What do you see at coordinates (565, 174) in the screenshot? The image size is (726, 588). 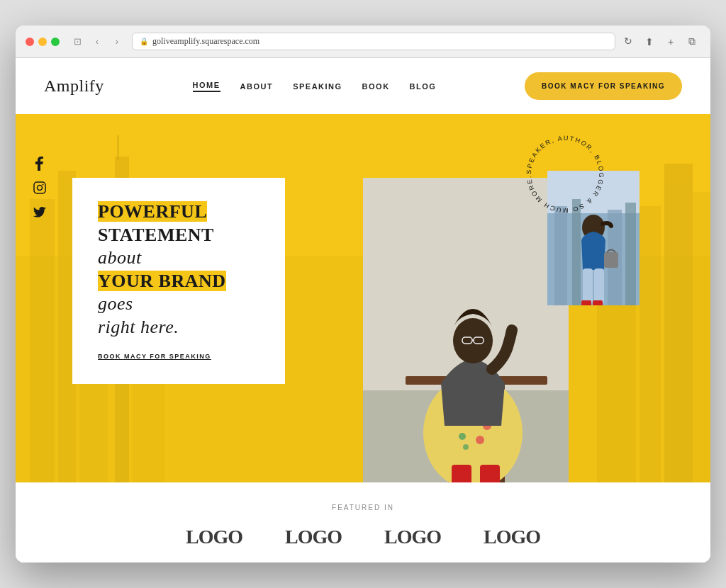 I see `svg-text:SPEAKER, AUTHOR, BLOGGER & SO : SPEAKER, AUTHOR, BLOGGER & SO MUCH MORE.` at bounding box center [565, 174].